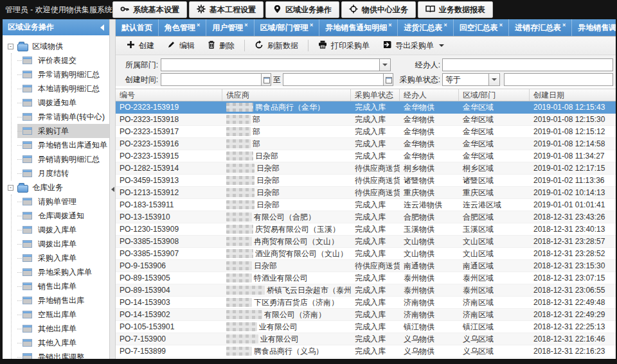  What do you see at coordinates (366, 119) in the screenshot?
I see `table-row: PO-2323-153918部完成入库金华物供金华区域2019-01-08 12…` at bounding box center [366, 119].